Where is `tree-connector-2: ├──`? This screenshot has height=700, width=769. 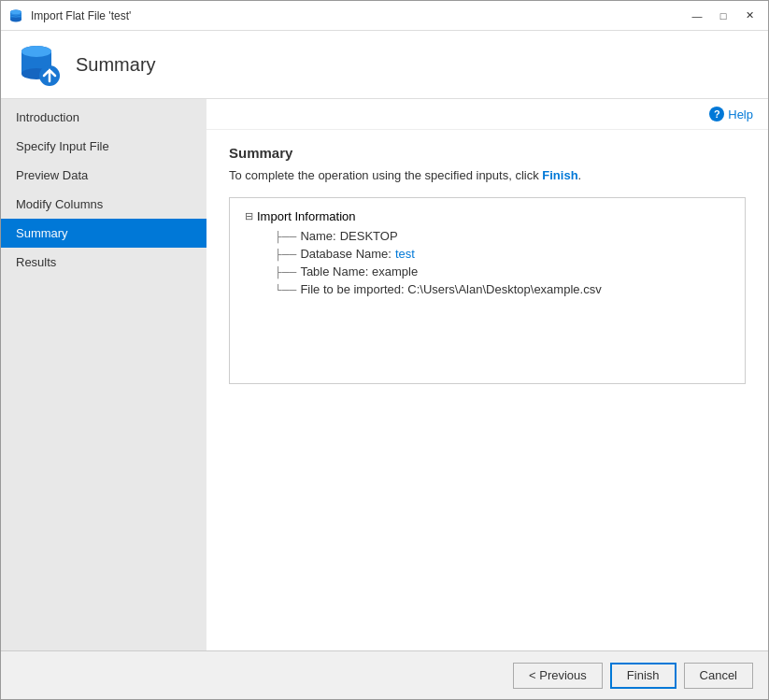
tree-connector-2: ├── is located at coordinates (286, 254).